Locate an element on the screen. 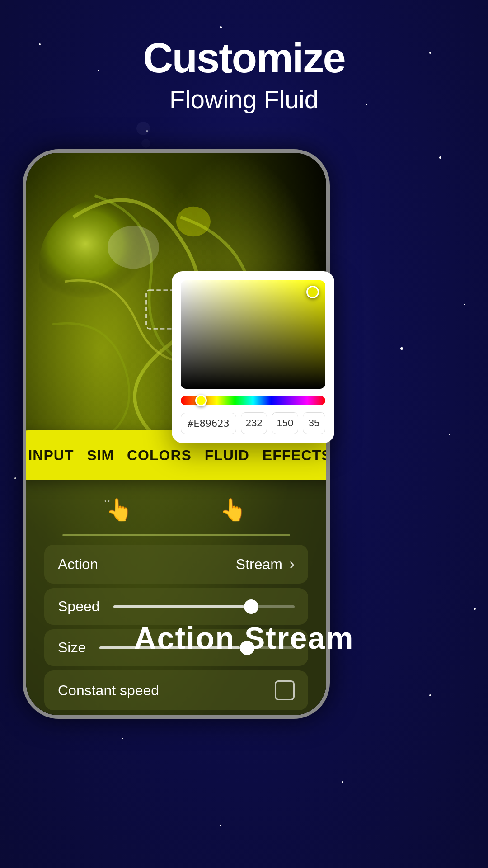  action-stream-label: Action Stream is located at coordinates (244, 638).